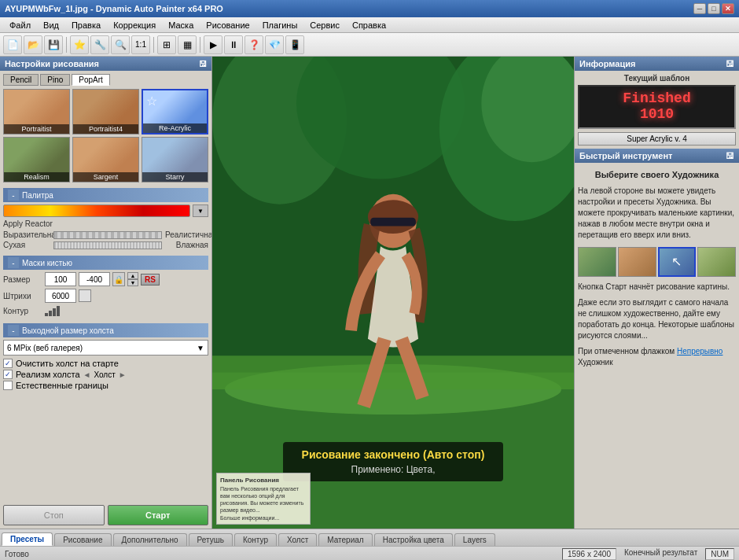  Describe the element at coordinates (700, 9) in the screenshot. I see `minimize-button: ─` at that location.